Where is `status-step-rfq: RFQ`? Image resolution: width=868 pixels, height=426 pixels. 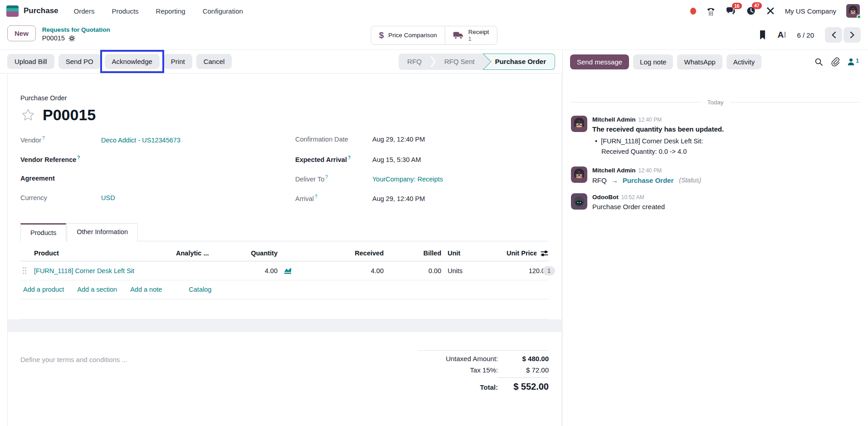 status-step-rfq: RFQ is located at coordinates (414, 62).